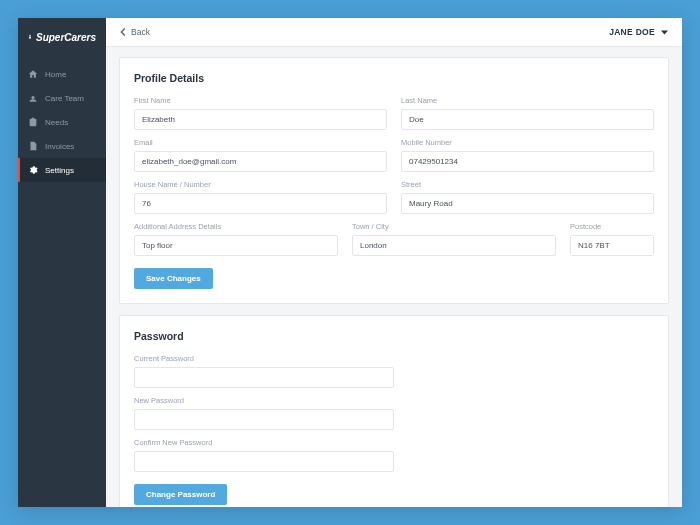 Image resolution: width=700 pixels, height=525 pixels. What do you see at coordinates (638, 32) in the screenshot?
I see `user-menu: JANE DOE` at bounding box center [638, 32].